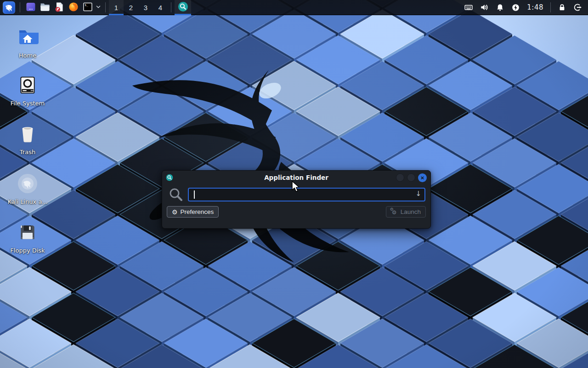 The image size is (588, 368). What do you see at coordinates (418, 194) in the screenshot?
I see `down-arrow-icon: ↓` at bounding box center [418, 194].